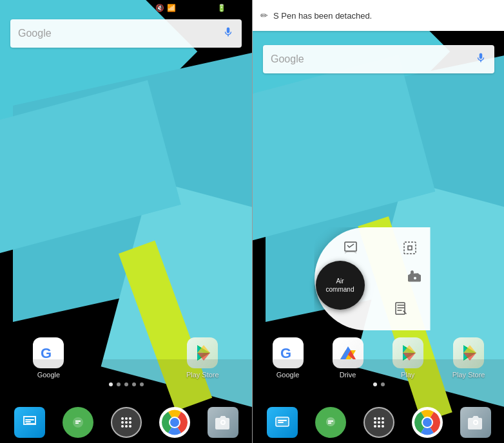 This screenshot has height=443, width=504. Describe the element at coordinates (228, 33) in the screenshot. I see `mic-icon-left` at that location.